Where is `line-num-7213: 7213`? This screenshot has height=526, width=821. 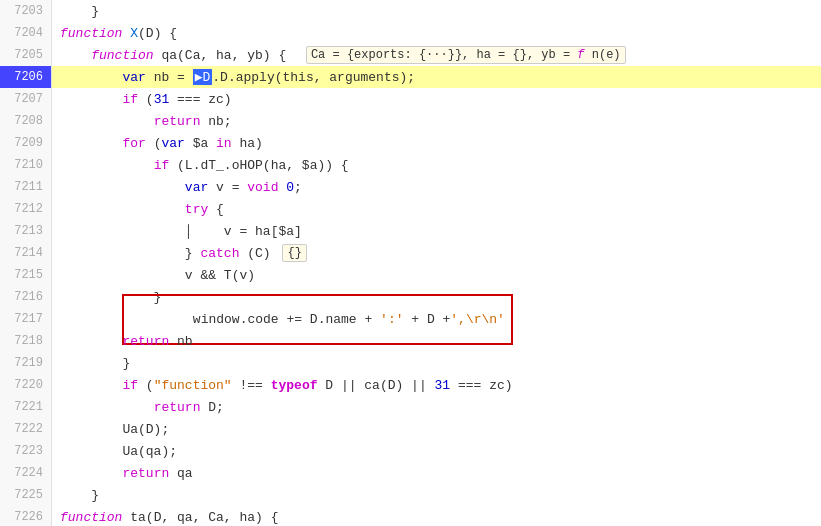
line-num-7213: 7213 is located at coordinates (26, 231).